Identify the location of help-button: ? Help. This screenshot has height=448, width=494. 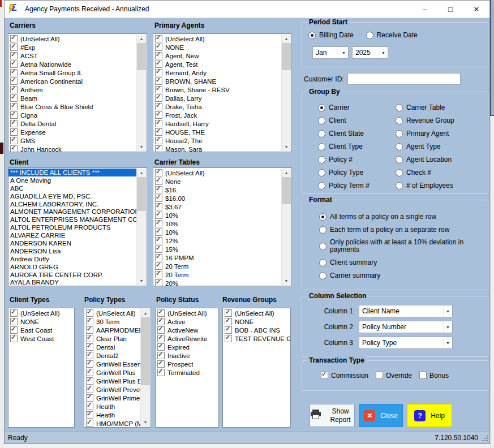
(429, 415).